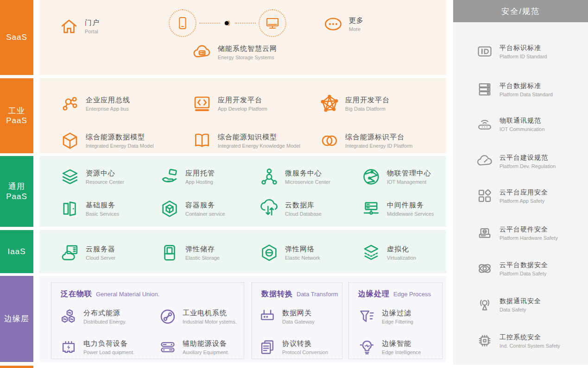 Image resolution: width=588 pixels, height=368 pixels. Describe the element at coordinates (108, 100) in the screenshot. I see `item-title: 企业应用总线` at that location.